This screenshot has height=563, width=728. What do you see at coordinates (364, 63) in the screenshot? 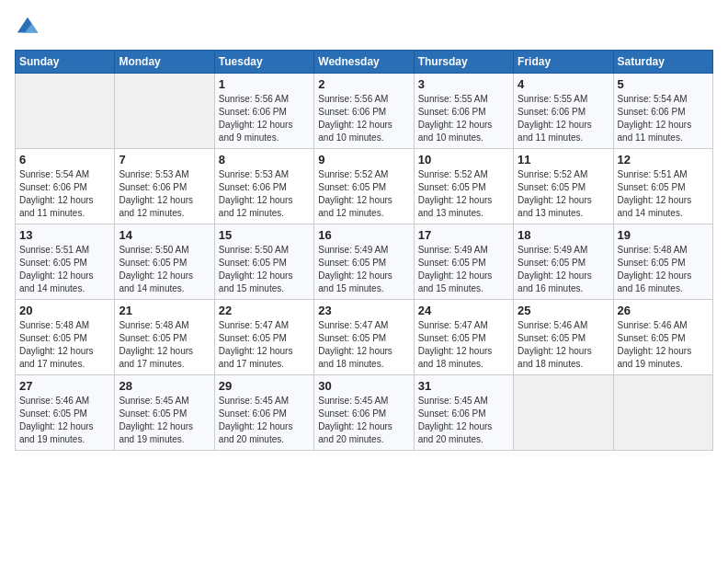
I see `col-header-wednesday: Wednesday` at bounding box center [364, 63].